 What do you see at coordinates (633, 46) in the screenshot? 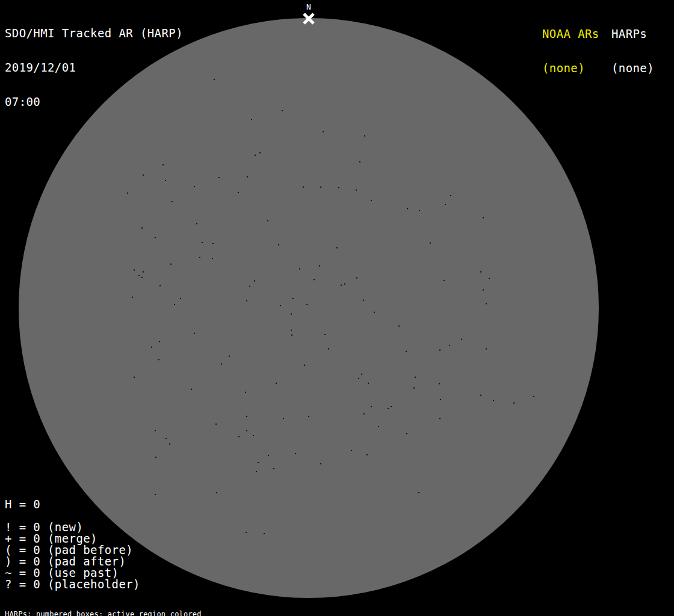
I see `harps-column: HARPs (none)` at bounding box center [633, 46].